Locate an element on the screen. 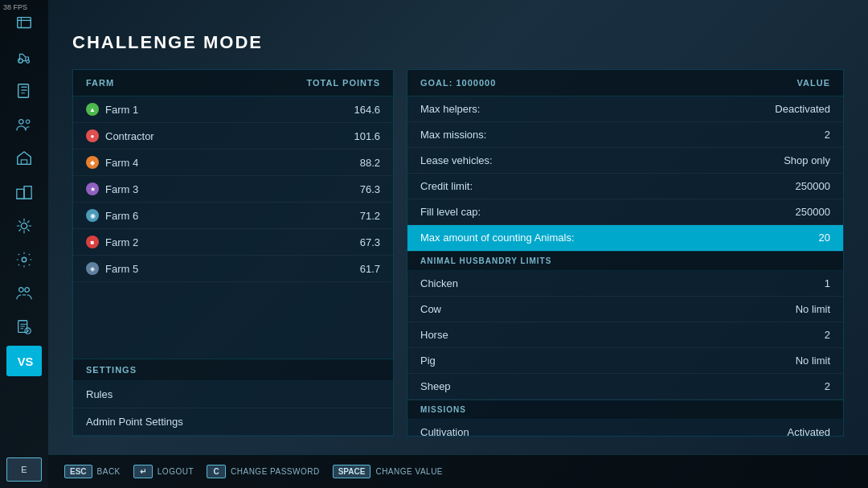  farm-name: Farm 6 is located at coordinates (122, 215).